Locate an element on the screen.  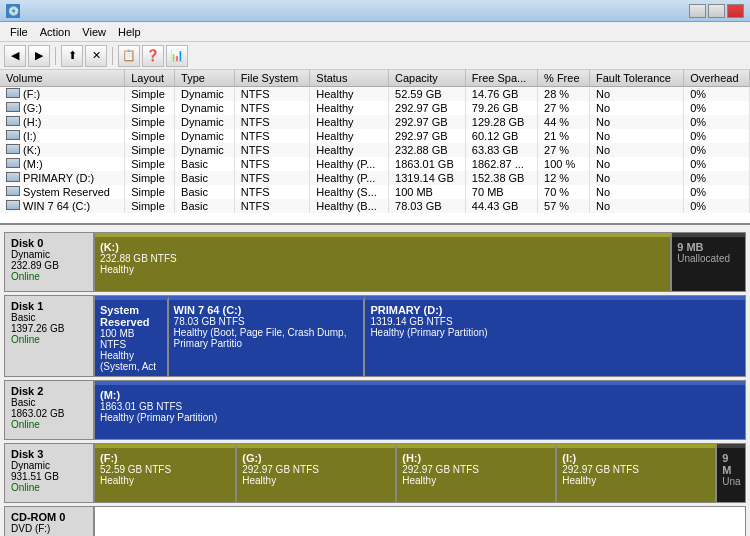
partition-name: (I:) is located at coordinates (636, 458).